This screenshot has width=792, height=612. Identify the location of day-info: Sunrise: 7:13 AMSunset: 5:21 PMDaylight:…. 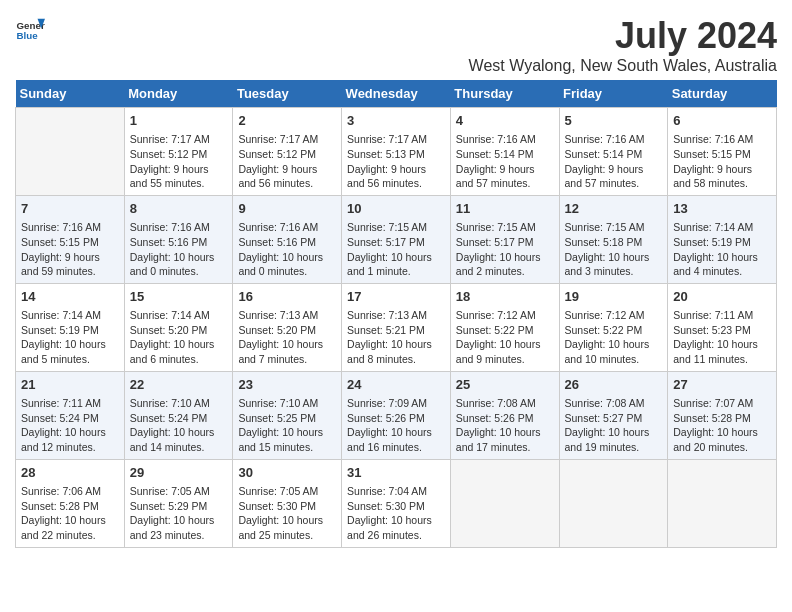
(396, 338).